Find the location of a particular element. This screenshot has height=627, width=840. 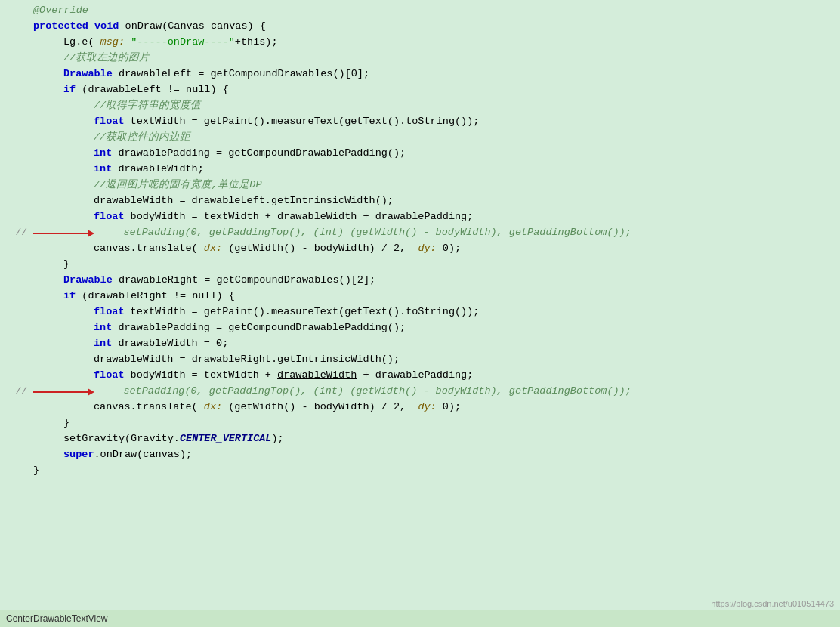

line-content: drawableWidth = drawableLeft.getIntrinsi… is located at coordinates (437, 201).